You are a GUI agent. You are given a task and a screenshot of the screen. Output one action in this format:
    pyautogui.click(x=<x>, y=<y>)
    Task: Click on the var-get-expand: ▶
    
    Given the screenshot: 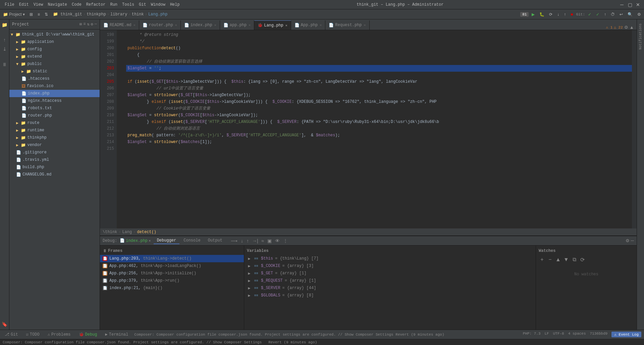 What is the action you would take?
    pyautogui.click(x=249, y=273)
    